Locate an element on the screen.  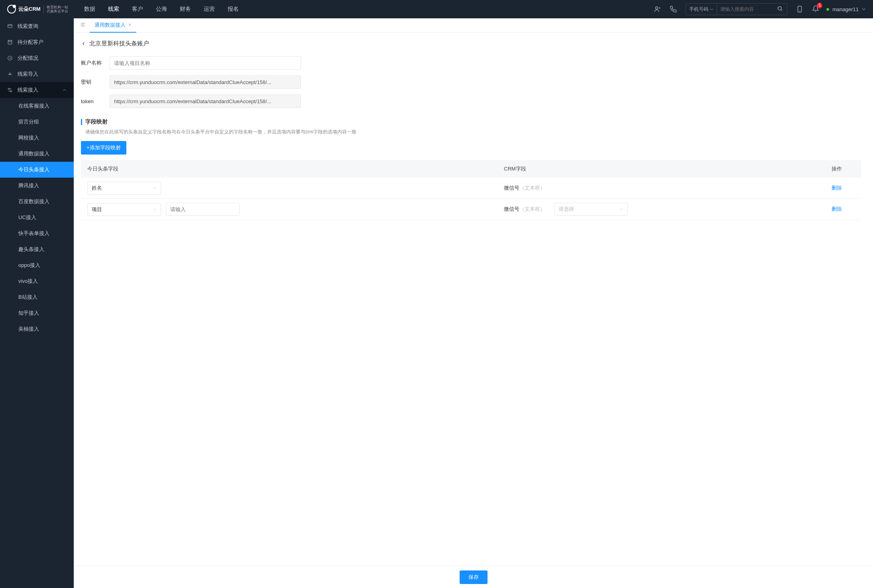
sidebar-item-4: 线索接入 is located at coordinates (37, 90).